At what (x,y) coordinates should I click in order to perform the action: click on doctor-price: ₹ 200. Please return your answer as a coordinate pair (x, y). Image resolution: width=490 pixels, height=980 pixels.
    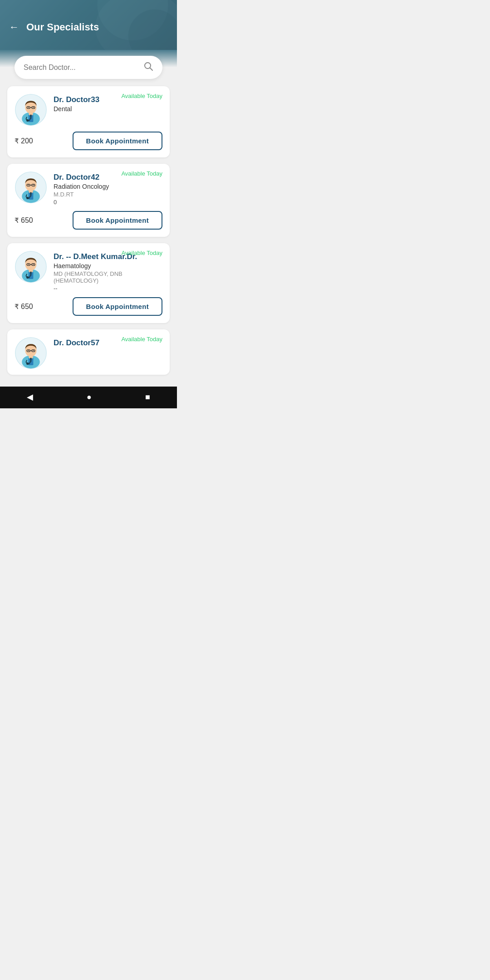
    Looking at the image, I should click on (24, 141).